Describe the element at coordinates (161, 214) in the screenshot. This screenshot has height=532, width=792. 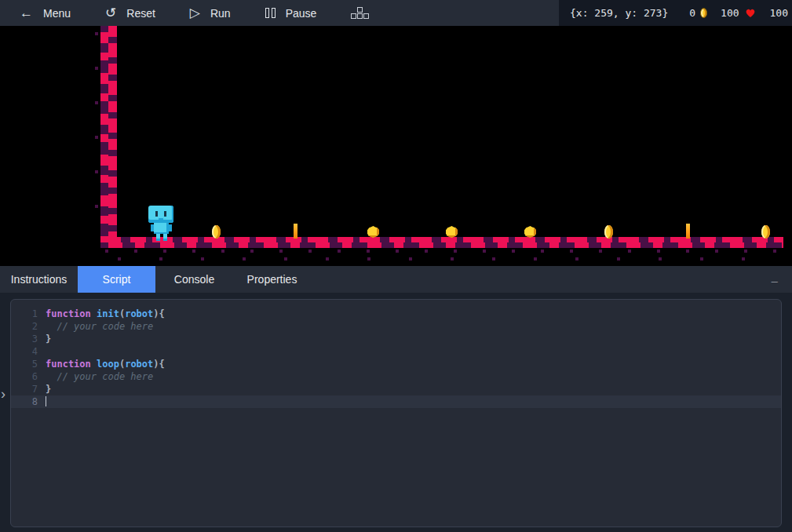
I see `robot-head` at that location.